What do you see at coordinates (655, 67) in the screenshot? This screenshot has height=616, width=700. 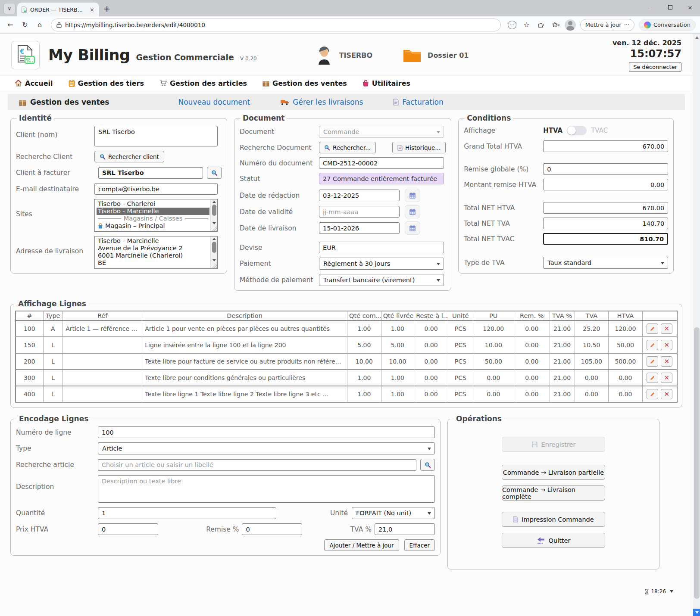 I see `logout-button: Se déconnecter` at bounding box center [655, 67].